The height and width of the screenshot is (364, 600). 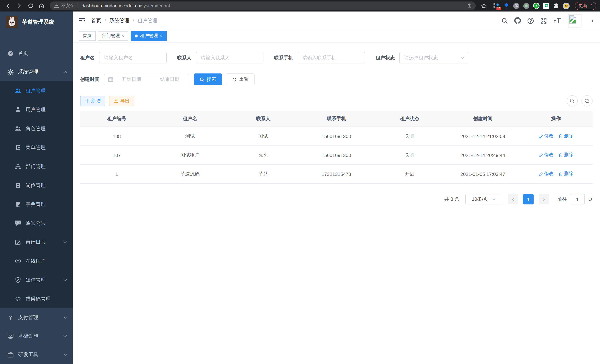 I want to click on filter-tenant-status: 租户状态, so click(x=422, y=58).